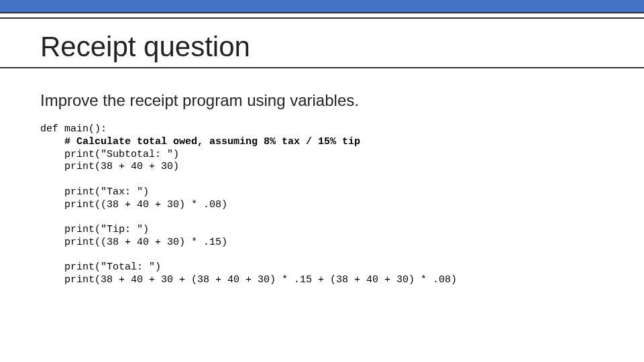 The image size is (644, 362). What do you see at coordinates (110, 154) in the screenshot?
I see `code-line: print("Subtotal: ")` at bounding box center [110, 154].